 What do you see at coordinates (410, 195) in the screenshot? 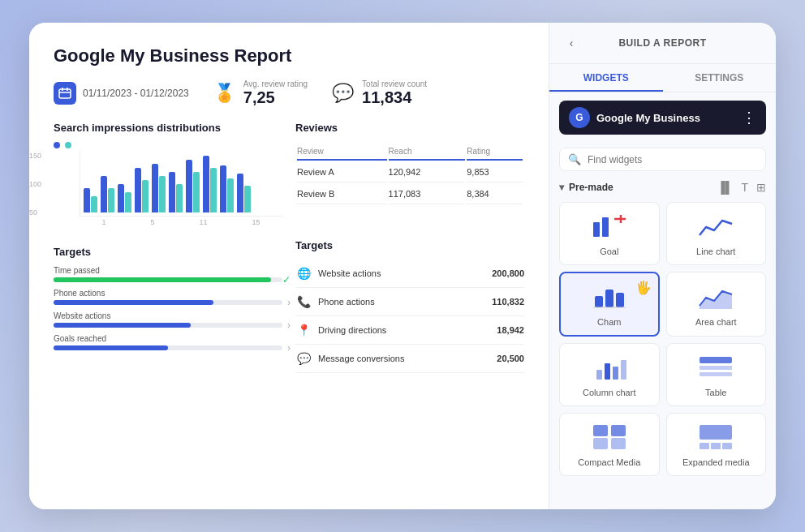
I see `review-row-1: Review B117,0838,384` at bounding box center [410, 195].